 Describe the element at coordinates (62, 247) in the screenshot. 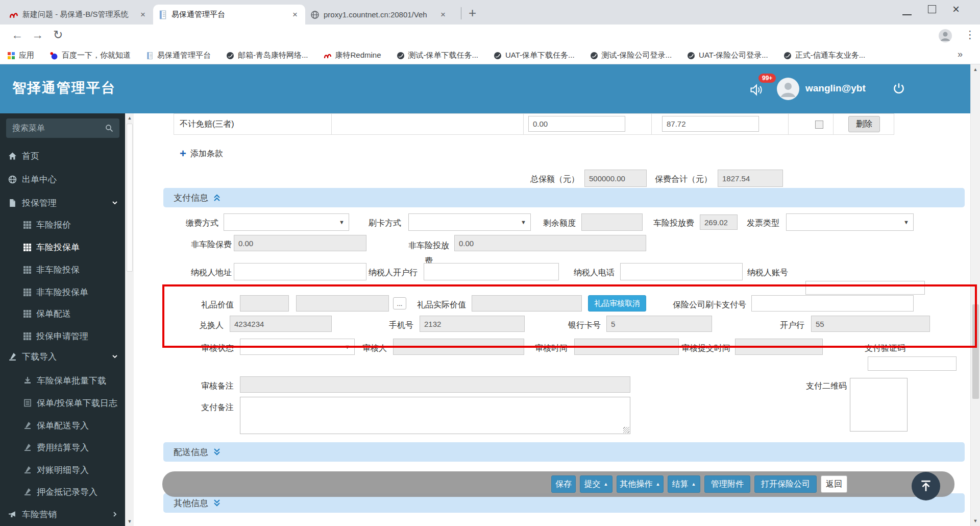

I see `sidebar-item-vehicle-application: 车险投保单` at that location.